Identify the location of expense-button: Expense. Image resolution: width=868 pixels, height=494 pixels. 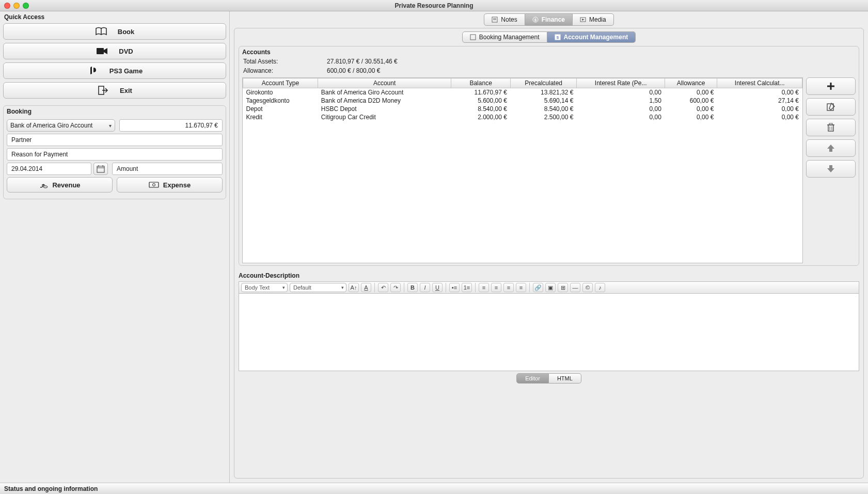
(169, 185).